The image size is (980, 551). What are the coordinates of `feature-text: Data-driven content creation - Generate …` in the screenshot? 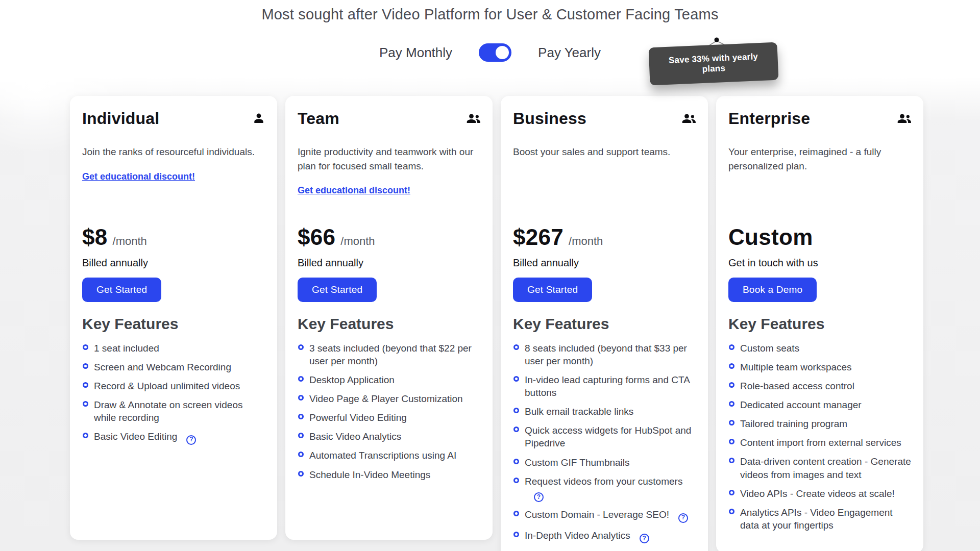 It's located at (826, 468).